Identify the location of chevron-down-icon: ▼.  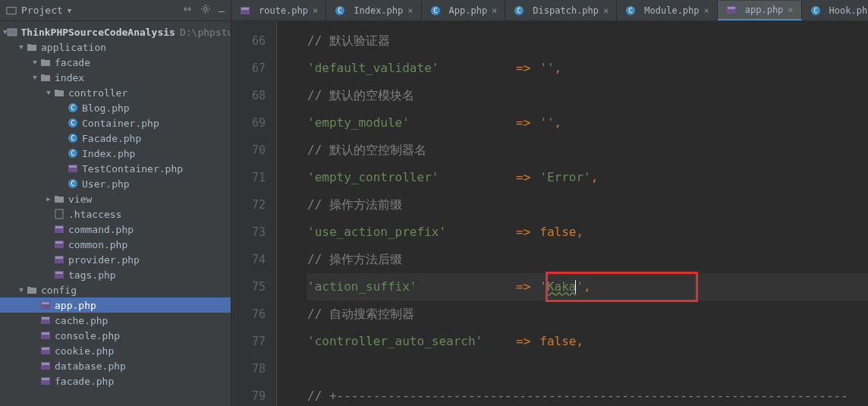
(70, 11).